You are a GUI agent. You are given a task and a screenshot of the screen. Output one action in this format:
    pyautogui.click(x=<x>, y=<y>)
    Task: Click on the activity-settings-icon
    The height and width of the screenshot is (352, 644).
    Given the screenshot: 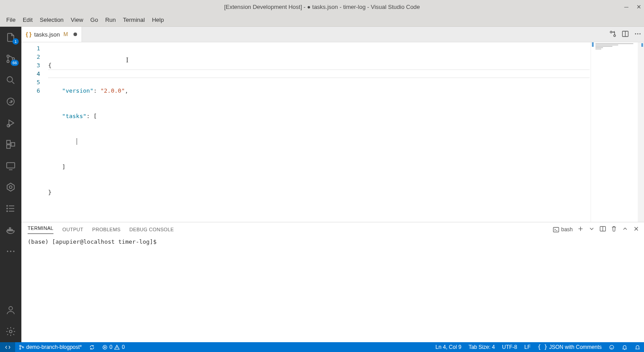 What is the action you would take?
    pyautogui.click(x=11, y=332)
    